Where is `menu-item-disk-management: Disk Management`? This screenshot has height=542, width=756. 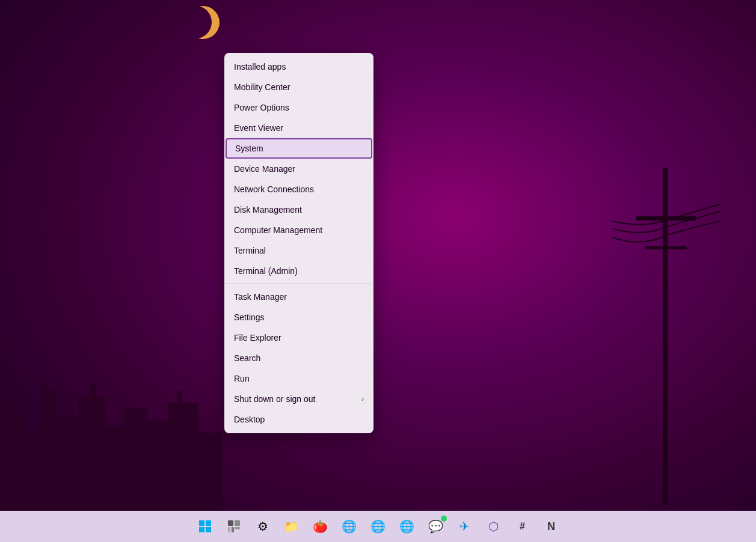
menu-item-disk-management: Disk Management is located at coordinates (299, 210).